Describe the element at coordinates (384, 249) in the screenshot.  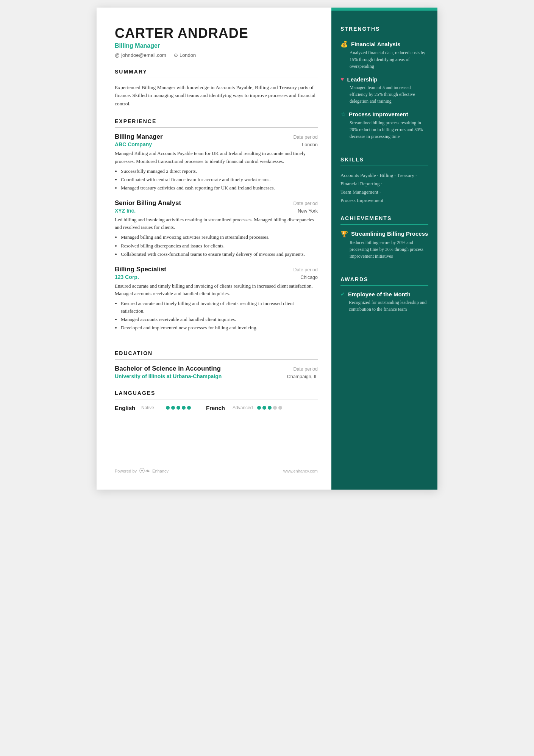
I see `right-column: STRENGTHS 💰 Financial Analysis Analyzed …` at that location.